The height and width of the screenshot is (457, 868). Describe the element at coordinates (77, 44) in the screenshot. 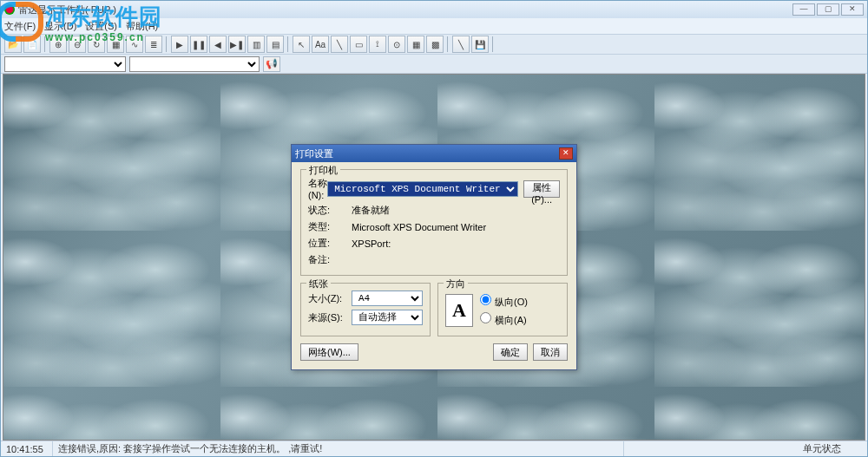

I see `tool-zoomout-icon: ⊖` at that location.